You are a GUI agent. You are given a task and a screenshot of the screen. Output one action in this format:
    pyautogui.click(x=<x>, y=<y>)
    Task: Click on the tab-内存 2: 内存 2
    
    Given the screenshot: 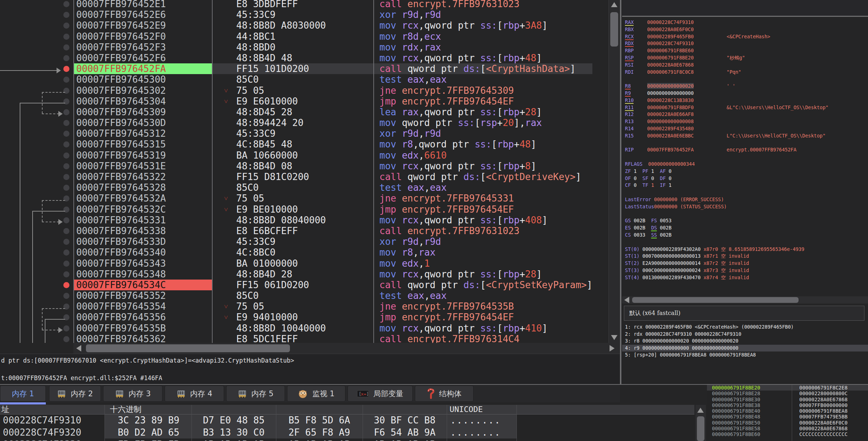 What is the action you would take?
    pyautogui.click(x=75, y=394)
    